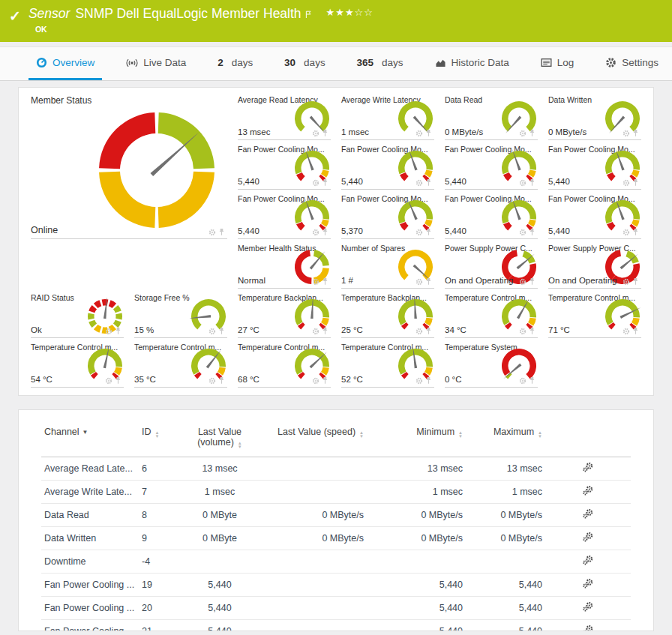 Image resolution: width=672 pixels, height=635 pixels. Describe the element at coordinates (236, 64) in the screenshot. I see `tab-2-days: 2days` at that location.